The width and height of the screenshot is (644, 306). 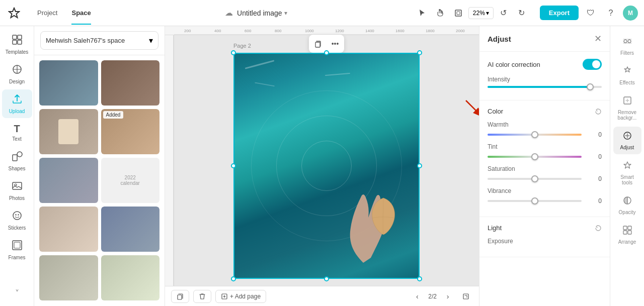 I want to click on resize-handle-br, so click(x=420, y=279).